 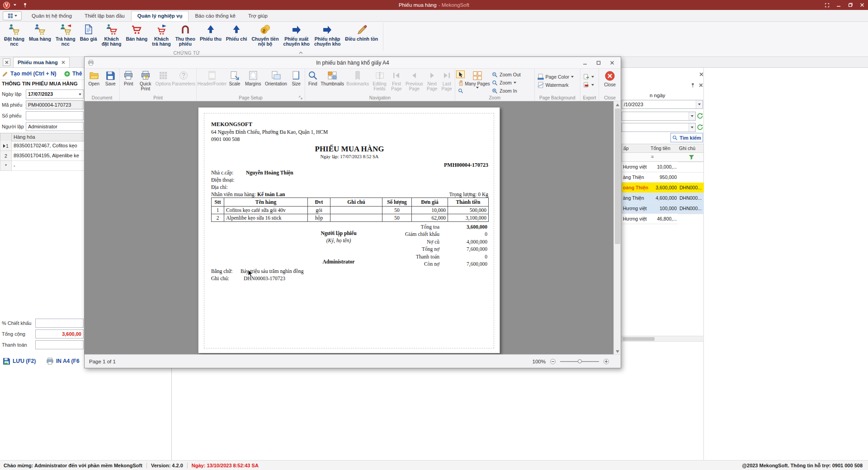 What do you see at coordinates (327, 35) in the screenshot?
I see `ribbon-item-phieu-nhap-chuyen-kho: Phiếu nhập chuyển kho` at bounding box center [327, 35].